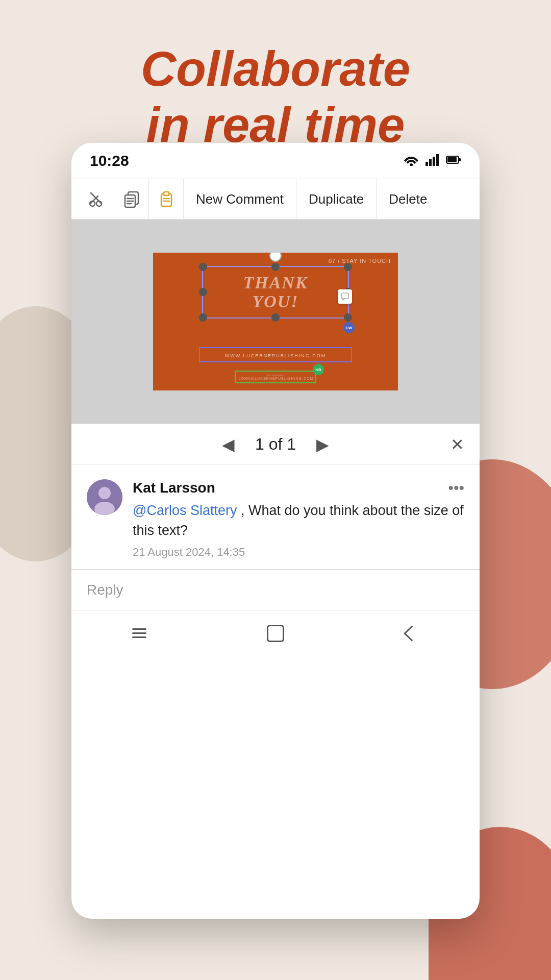 The image size is (551, 980). What do you see at coordinates (97, 199) in the screenshot?
I see `cut-button` at bounding box center [97, 199].